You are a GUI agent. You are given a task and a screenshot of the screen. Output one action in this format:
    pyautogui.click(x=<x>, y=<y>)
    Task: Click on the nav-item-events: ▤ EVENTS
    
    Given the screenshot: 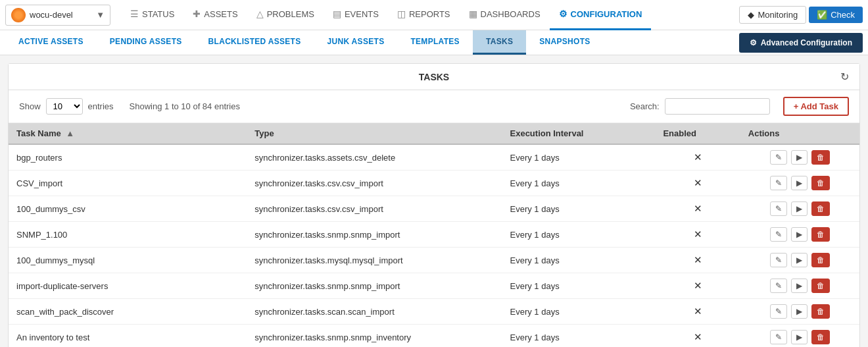 What is the action you would take?
    pyautogui.click(x=356, y=15)
    